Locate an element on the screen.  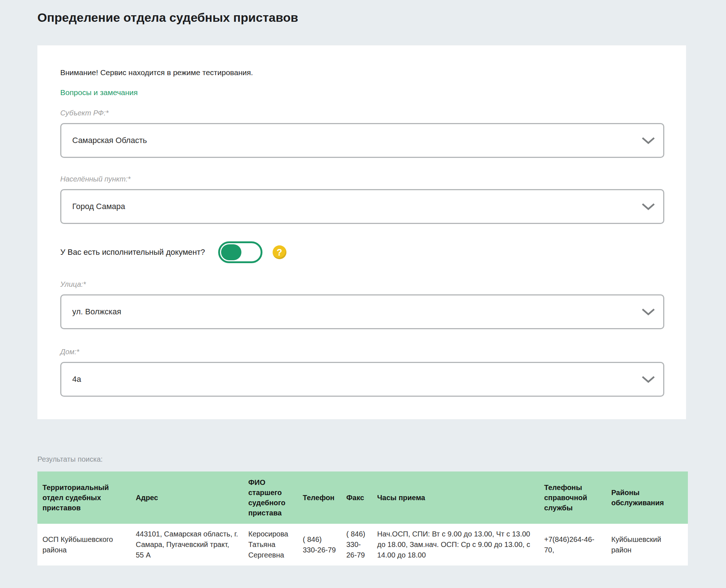
house-select: 4а is located at coordinates (362, 379).